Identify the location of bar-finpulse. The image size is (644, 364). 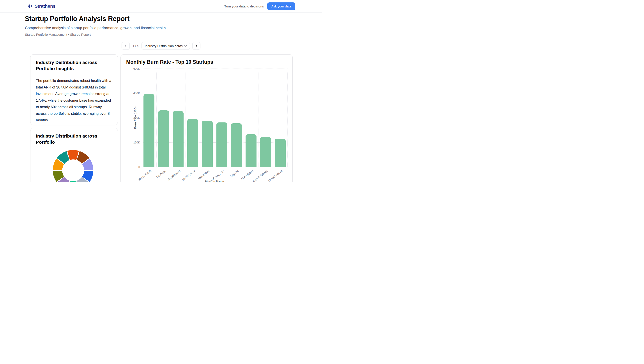
(164, 139).